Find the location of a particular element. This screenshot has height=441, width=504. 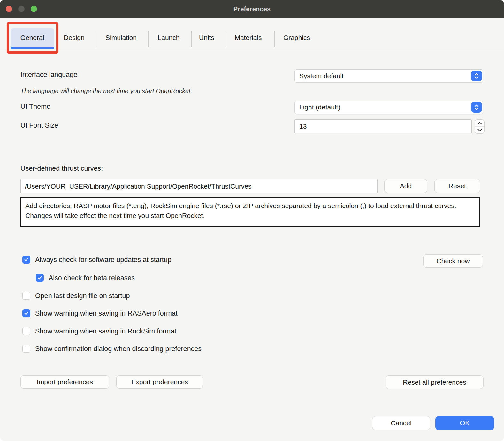

stepper-down-icon is located at coordinates (480, 130).